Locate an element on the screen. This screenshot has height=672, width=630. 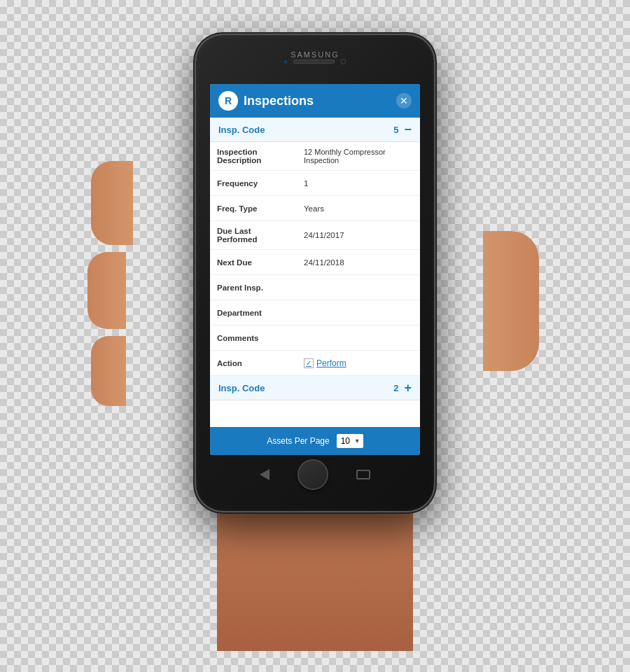
field-value-action: ✓ Perform is located at coordinates (359, 363).